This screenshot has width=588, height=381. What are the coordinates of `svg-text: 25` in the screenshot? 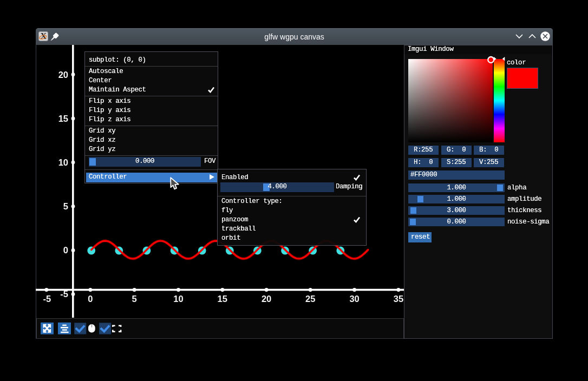 It's located at (310, 299).